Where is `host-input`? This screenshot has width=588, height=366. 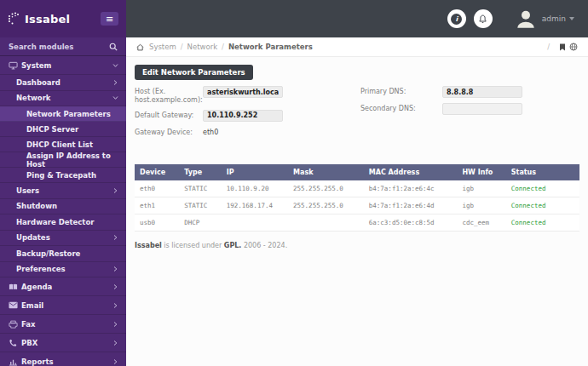
host-input is located at coordinates (243, 92).